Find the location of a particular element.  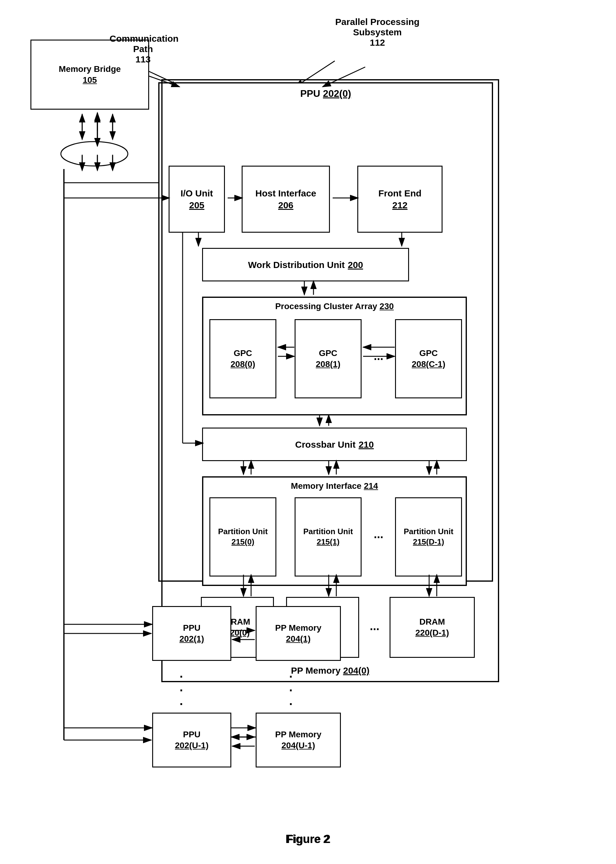

mem-interface-container: Memory Interface 214 Partition Unit 215(… is located at coordinates (335, 531).